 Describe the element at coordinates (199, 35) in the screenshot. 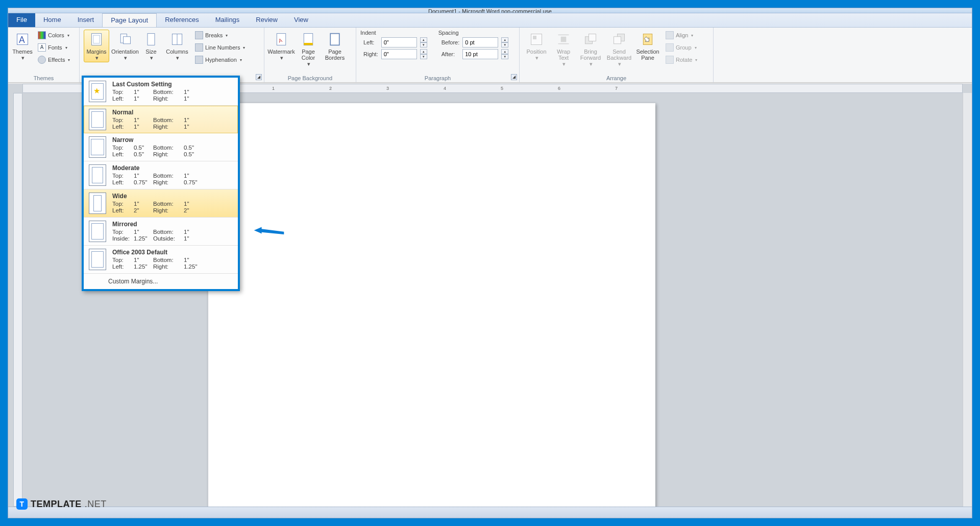

I see `breaks-icon` at that location.